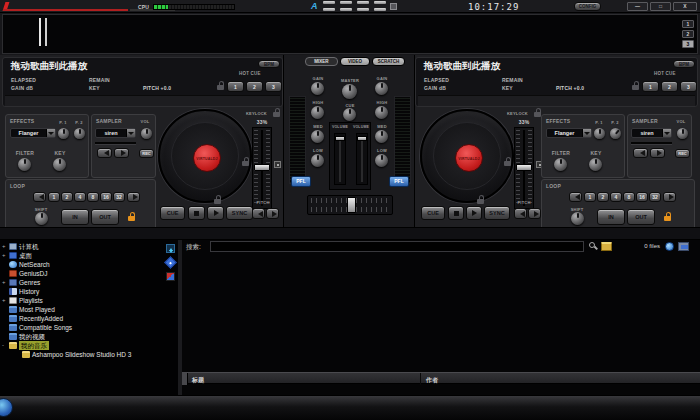 This screenshot has height=420, width=700. I want to click on maximize-button: □, so click(660, 6).